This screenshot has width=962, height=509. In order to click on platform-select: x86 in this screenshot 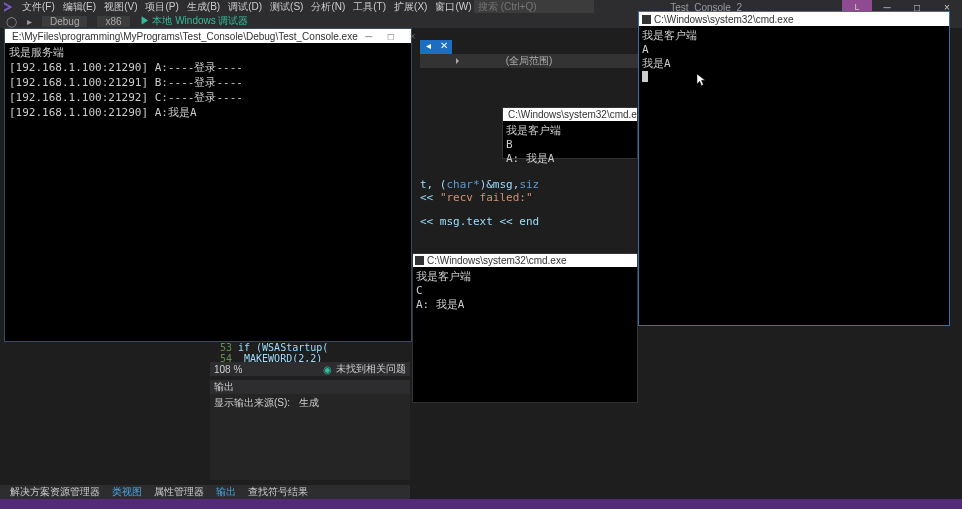, I will do `click(113, 22)`.